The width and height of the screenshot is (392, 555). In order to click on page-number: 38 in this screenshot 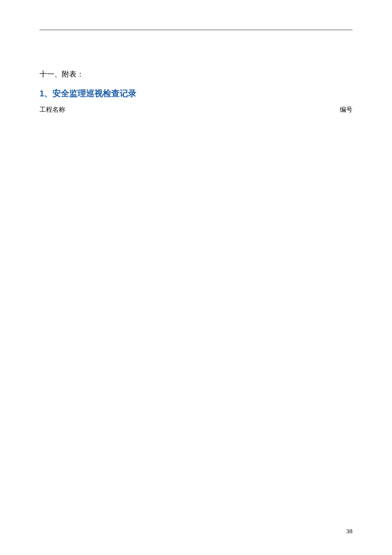, I will do `click(350, 531)`.